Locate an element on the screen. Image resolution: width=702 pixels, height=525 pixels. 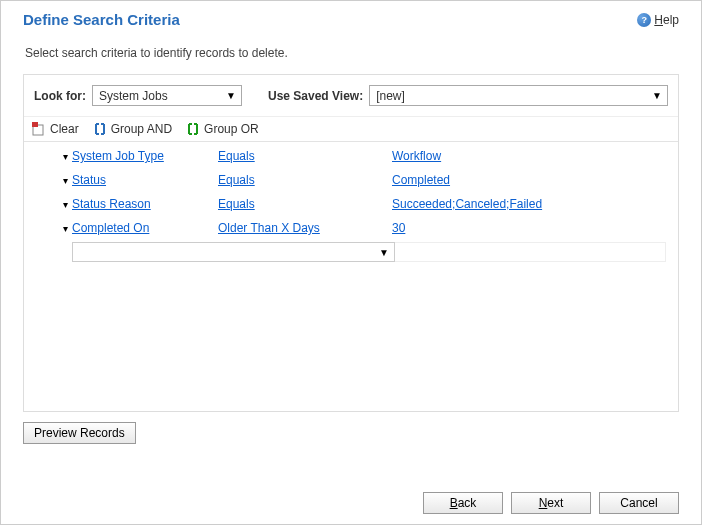
next-button: Next is located at coordinates (551, 503).